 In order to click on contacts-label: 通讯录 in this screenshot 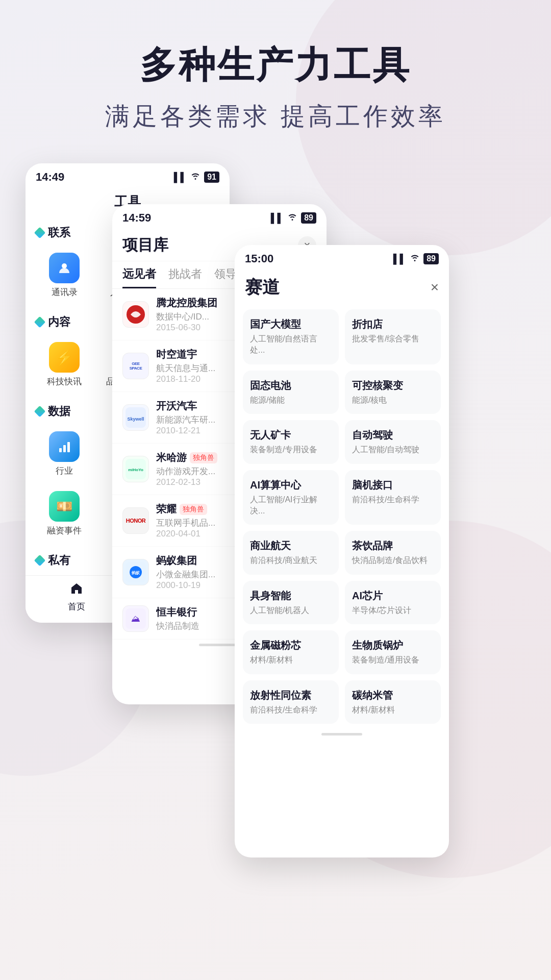, I will do `click(64, 292)`.